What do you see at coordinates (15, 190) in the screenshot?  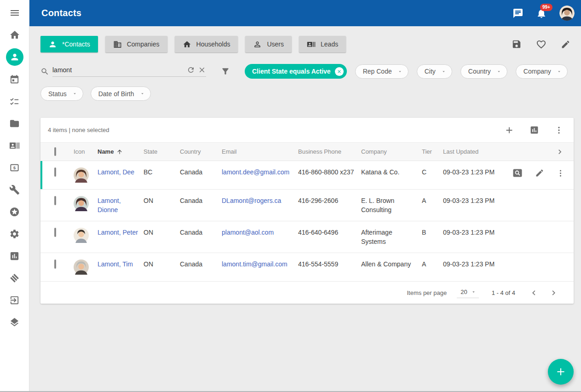 I see `sidebar-item-tools` at bounding box center [15, 190].